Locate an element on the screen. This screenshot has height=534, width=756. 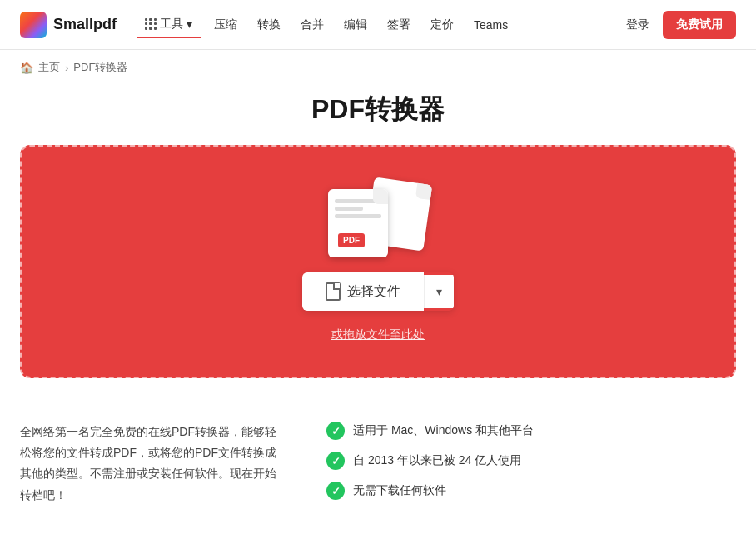
nav-link-sign: 签署 is located at coordinates (399, 25).